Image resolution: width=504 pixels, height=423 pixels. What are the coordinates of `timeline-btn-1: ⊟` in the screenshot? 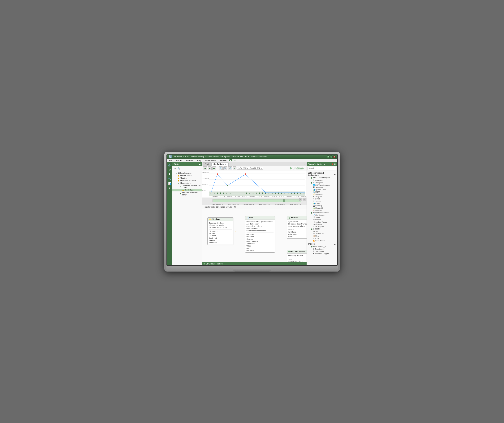 It's located at (301, 200).